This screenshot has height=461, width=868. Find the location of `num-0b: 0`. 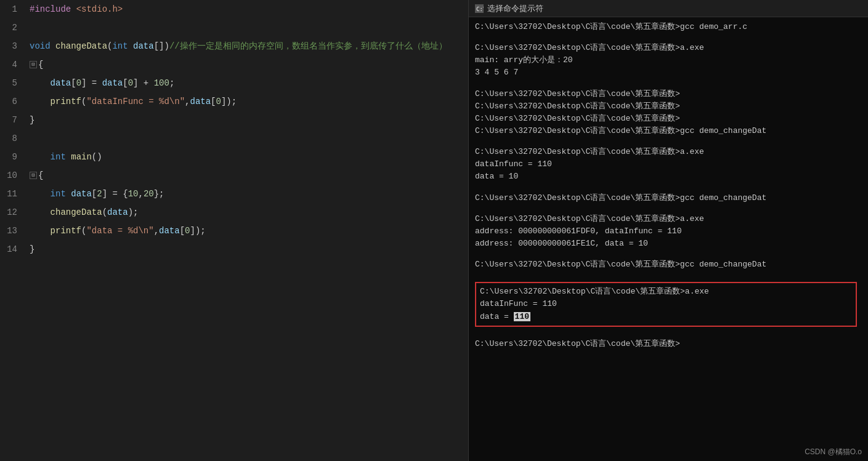

num-0b: 0 is located at coordinates (131, 83).